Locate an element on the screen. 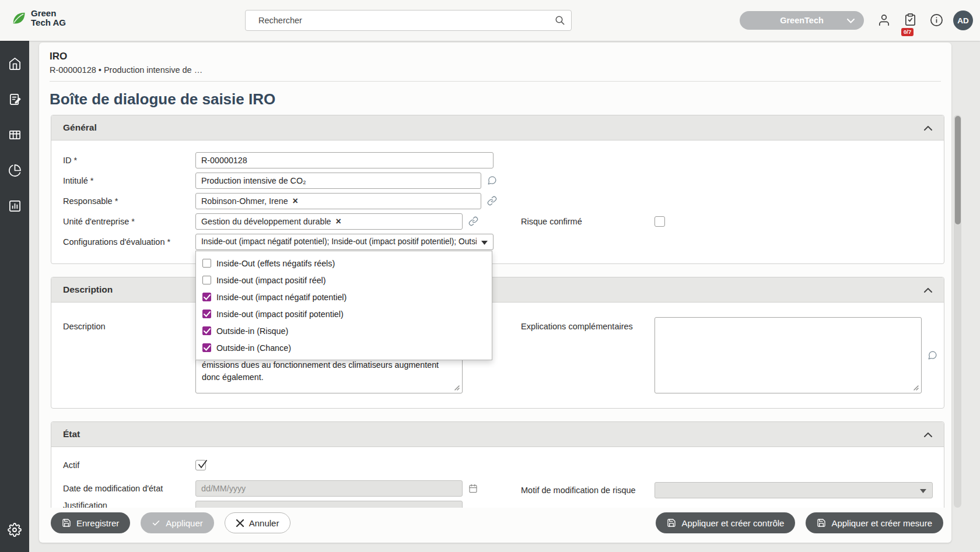  apply-create-measure-button: Appliquer et créer mesure is located at coordinates (874, 523).